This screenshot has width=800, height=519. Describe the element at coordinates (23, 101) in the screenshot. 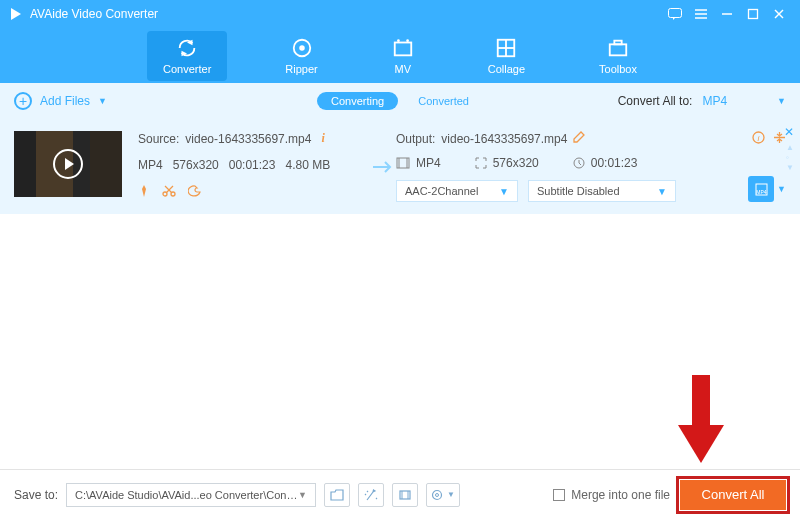

I see `plus-icon: +` at that location.